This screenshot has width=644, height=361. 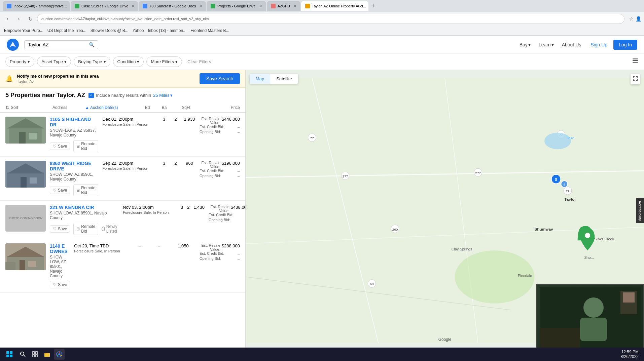 What do you see at coordinates (26, 218) in the screenshot?
I see `property-image-3: PHOTO COMING SOON` at bounding box center [26, 218].